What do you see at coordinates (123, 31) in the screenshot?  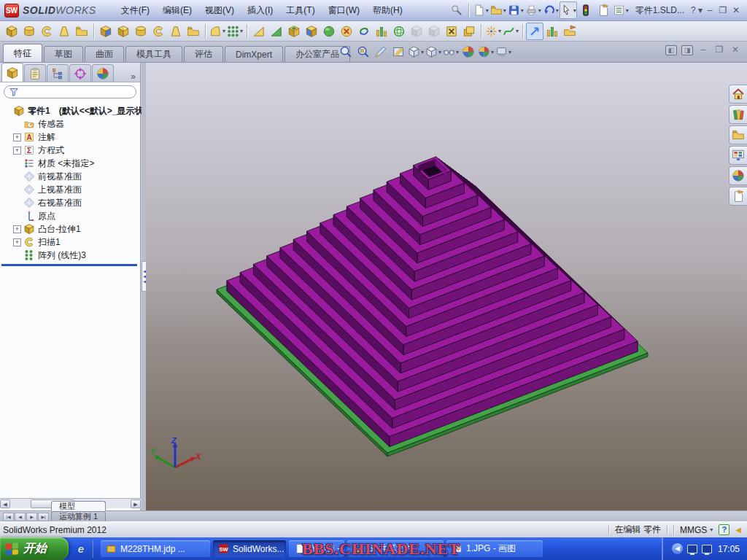 I see `hole-wizard-button` at bounding box center [123, 31].